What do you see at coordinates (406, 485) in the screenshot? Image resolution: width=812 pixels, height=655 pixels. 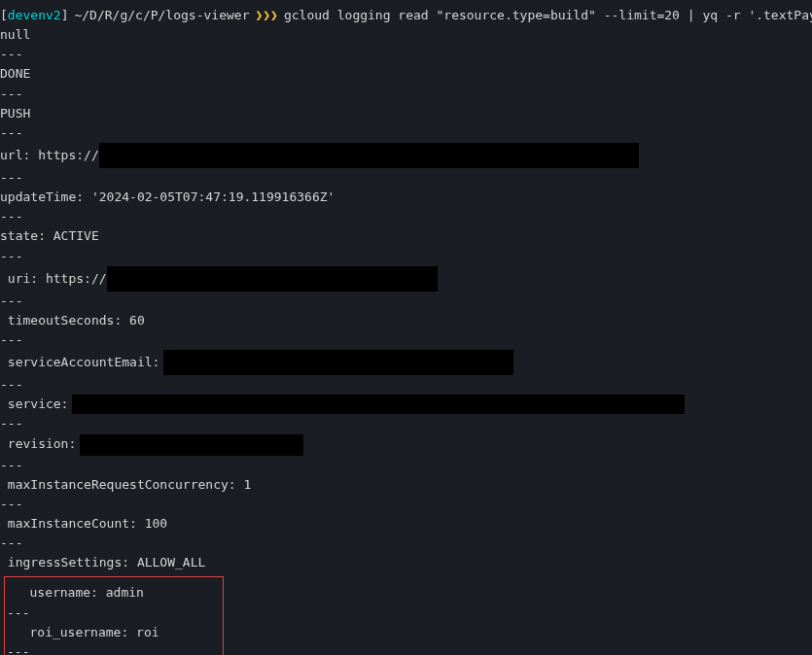 I see `output-maxconcurrency: maxInstanceRequestConcurrency: 1` at bounding box center [406, 485].